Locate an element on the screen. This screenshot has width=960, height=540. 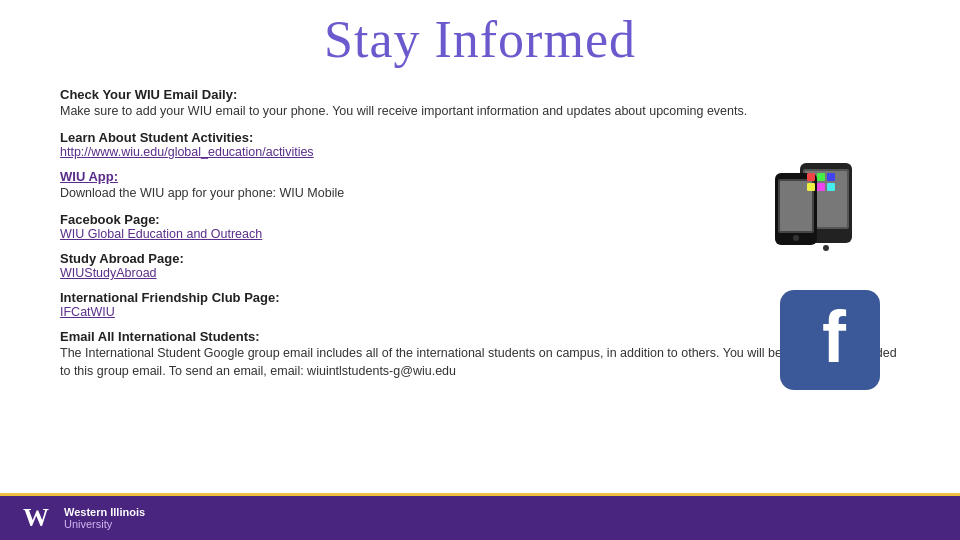
footer-logo: W is located at coordinates (36, 518).